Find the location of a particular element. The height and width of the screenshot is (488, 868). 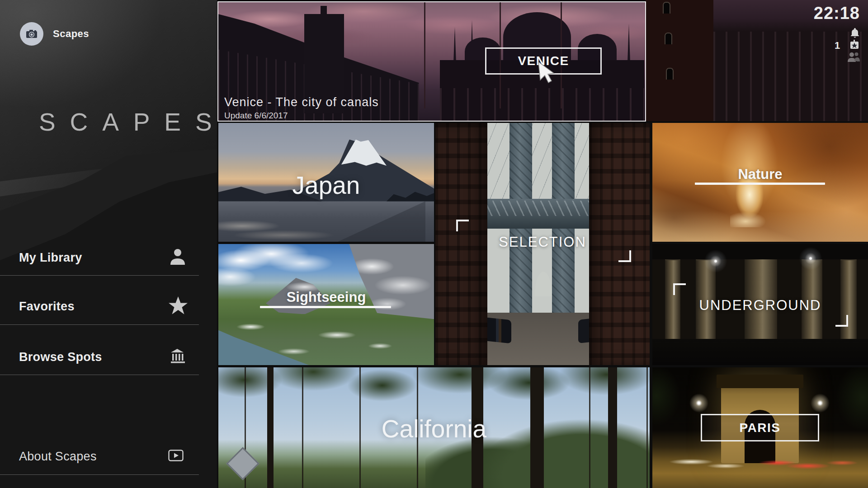

sidebar-item-my-library: My Library is located at coordinates (108, 258).